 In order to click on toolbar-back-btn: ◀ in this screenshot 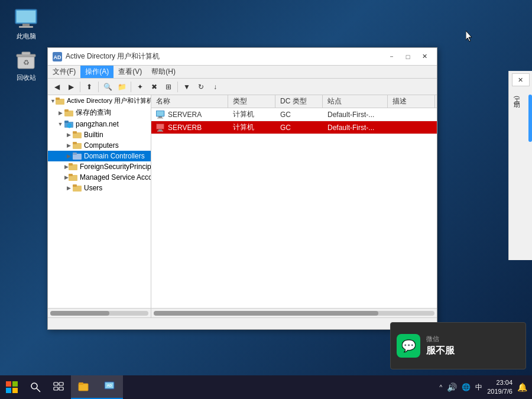, I will do `click(57, 87)`.